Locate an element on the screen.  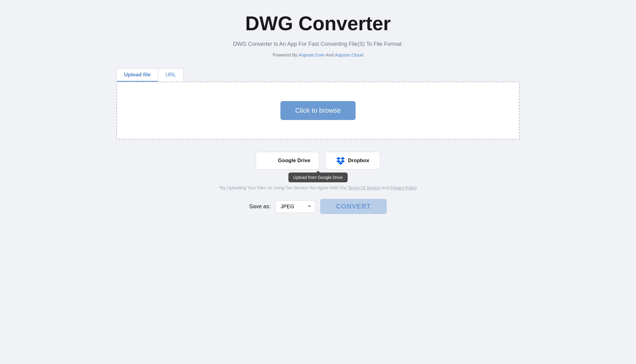
google-drive-tooltip: Upload from Google Drive is located at coordinates (318, 177).